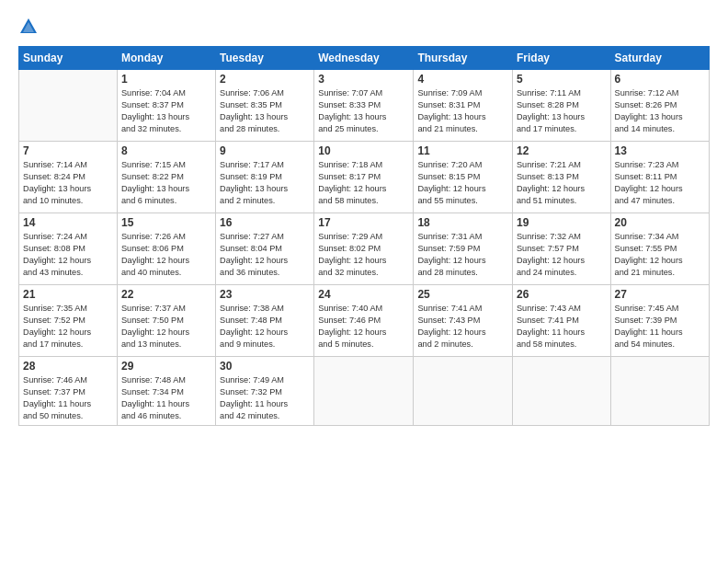  Describe the element at coordinates (265, 183) in the screenshot. I see `day-info: Sunrise: 7:17 AM Sunset: 8:19 PM Dayligh…` at that location.